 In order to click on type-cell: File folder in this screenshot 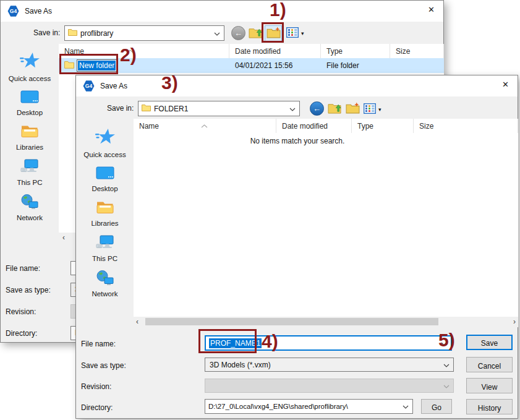, I will do `click(356, 66)`.